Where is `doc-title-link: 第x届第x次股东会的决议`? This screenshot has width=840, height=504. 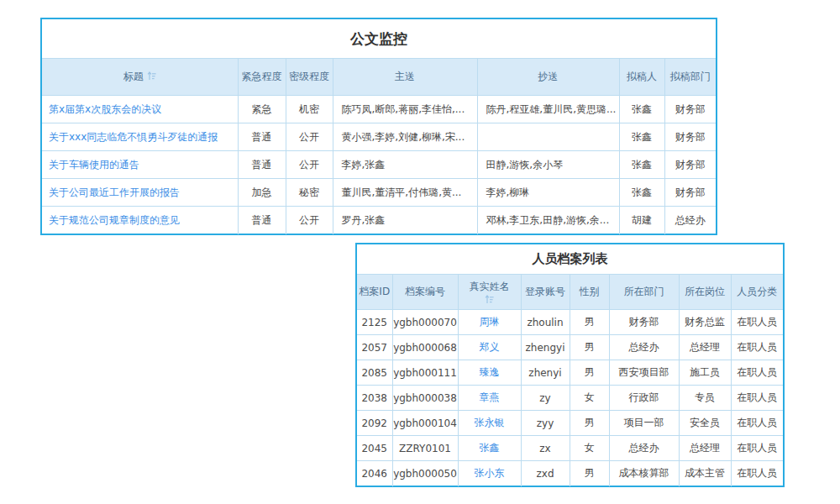
doc-title-link: 第x届第x次股东会的决议 is located at coordinates (105, 109).